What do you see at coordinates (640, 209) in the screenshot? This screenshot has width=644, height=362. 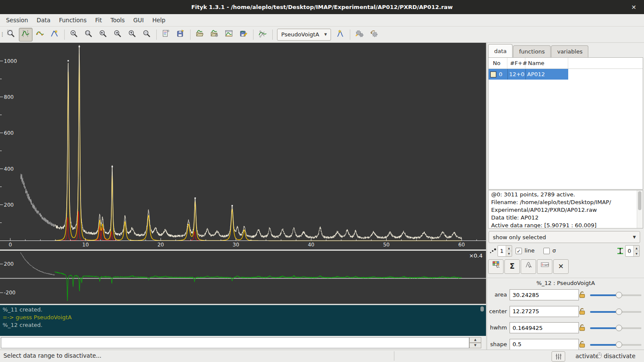 I see `info-scrollbar` at bounding box center [640, 209].